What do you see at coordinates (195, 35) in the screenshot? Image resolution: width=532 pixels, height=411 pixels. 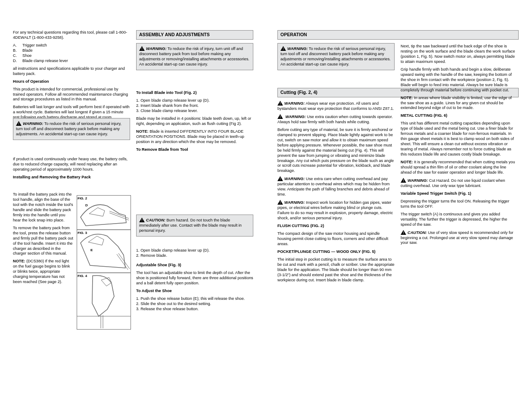 I see `assembly-bar: ASSEMBLY AND ADJUSTMENTS` at bounding box center [195, 35].